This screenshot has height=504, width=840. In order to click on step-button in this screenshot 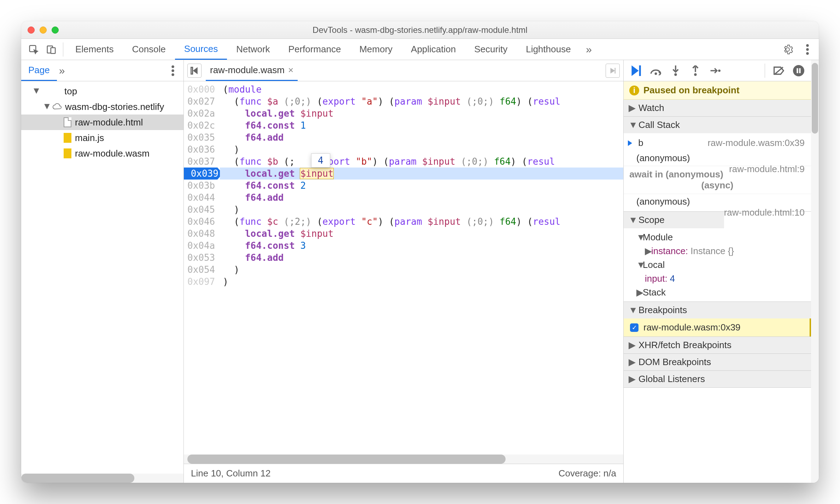, I will do `click(715, 71)`.